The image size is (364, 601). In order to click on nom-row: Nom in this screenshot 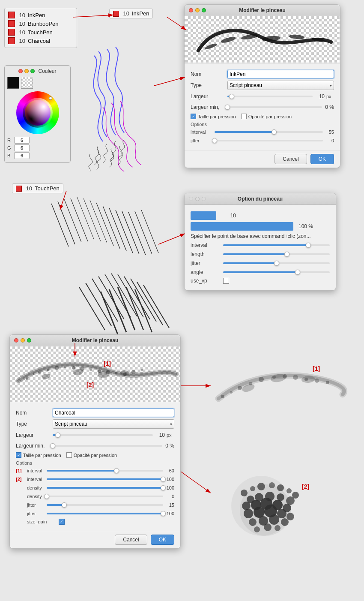, I will do `click(262, 74)`.